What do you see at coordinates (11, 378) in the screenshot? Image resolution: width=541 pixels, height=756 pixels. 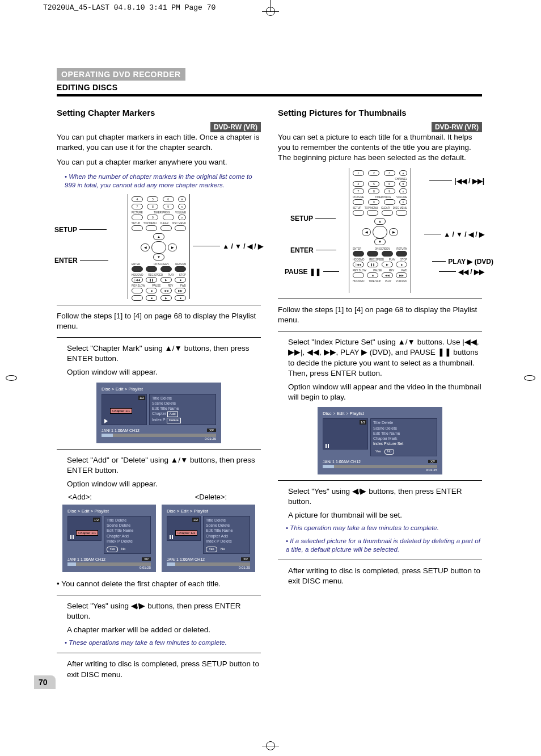 I see `crop-mark-left` at bounding box center [11, 378].